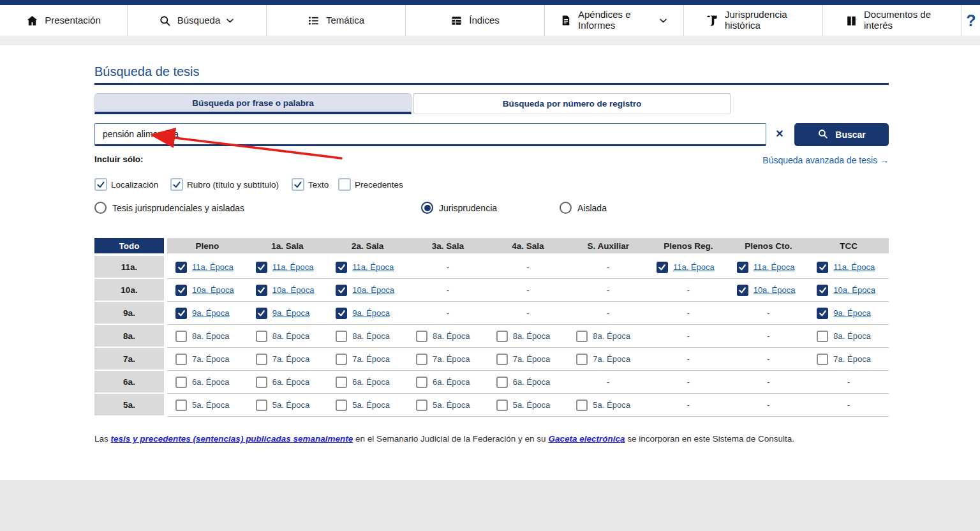  Describe the element at coordinates (131, 313) in the screenshot. I see `row-label-9a: 9a.` at that location.